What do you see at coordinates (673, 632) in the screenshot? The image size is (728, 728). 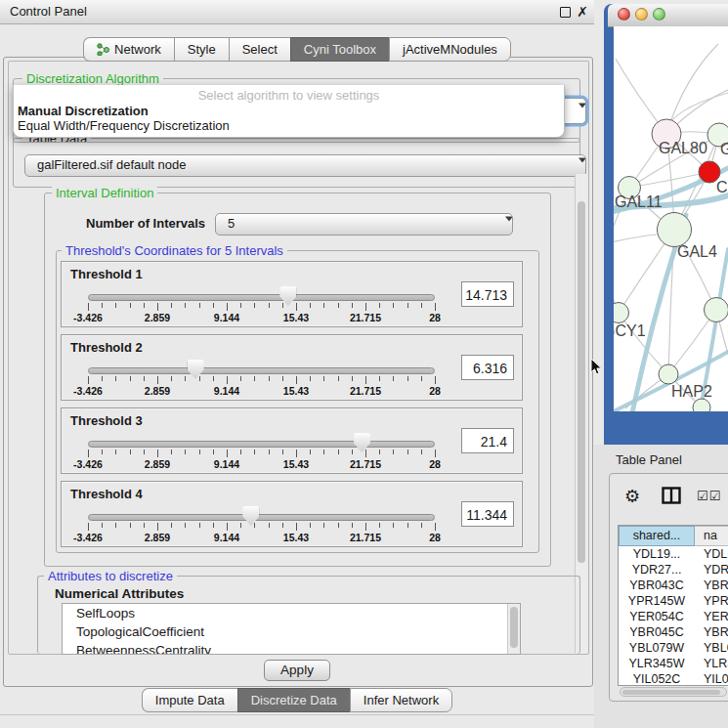 I see `table-row: YBR045CYBR0` at bounding box center [673, 632].